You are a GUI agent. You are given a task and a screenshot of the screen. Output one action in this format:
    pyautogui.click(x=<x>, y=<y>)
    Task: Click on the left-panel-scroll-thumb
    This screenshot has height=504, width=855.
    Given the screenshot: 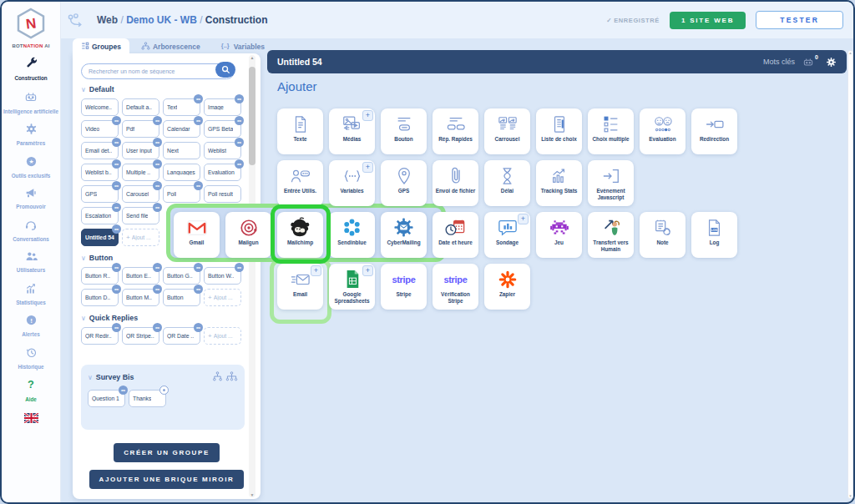 What is the action you would take?
    pyautogui.click(x=252, y=116)
    